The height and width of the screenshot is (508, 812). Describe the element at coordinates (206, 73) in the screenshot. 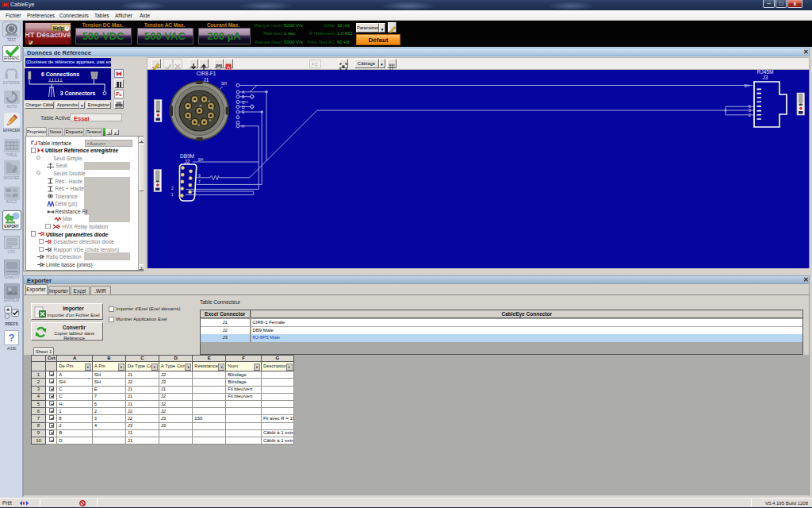

I see `svg-text: CIR8-F1` at that location.